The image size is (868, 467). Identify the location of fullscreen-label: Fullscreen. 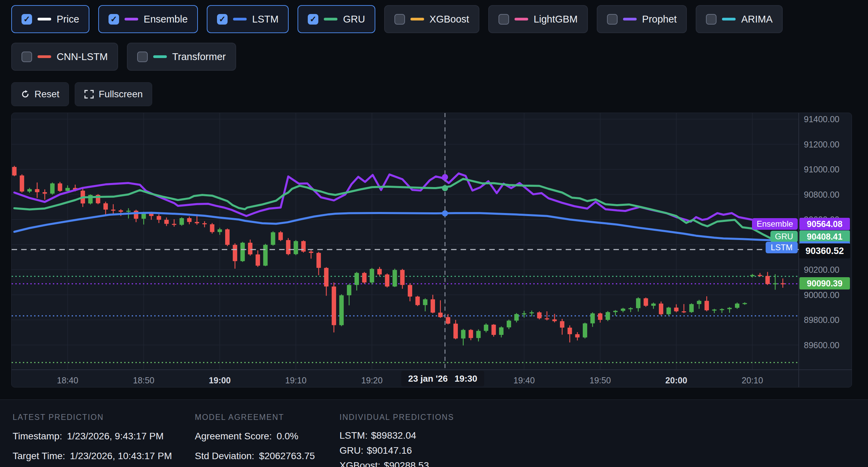
(121, 94).